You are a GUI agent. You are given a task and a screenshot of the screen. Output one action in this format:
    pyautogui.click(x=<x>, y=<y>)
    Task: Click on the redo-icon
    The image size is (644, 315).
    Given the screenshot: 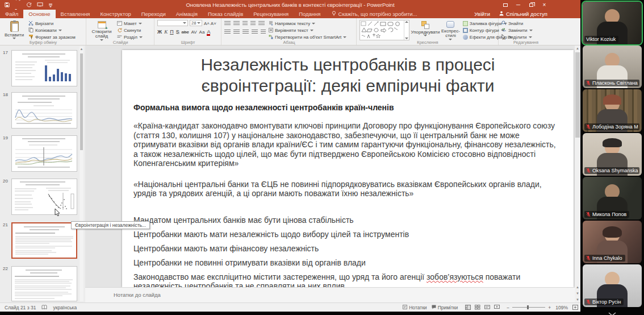 What is the action you would take?
    pyautogui.click(x=29, y=5)
    